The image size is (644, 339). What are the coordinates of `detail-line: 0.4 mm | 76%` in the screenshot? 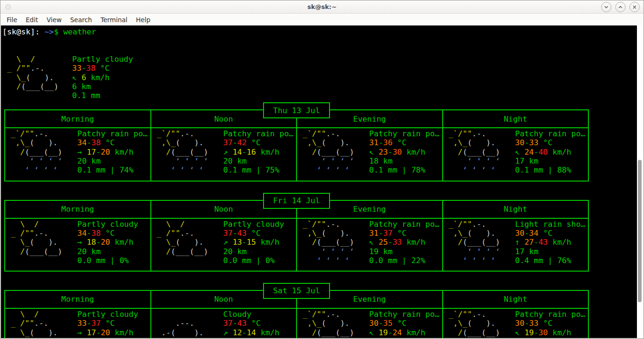 It's located at (552, 260).